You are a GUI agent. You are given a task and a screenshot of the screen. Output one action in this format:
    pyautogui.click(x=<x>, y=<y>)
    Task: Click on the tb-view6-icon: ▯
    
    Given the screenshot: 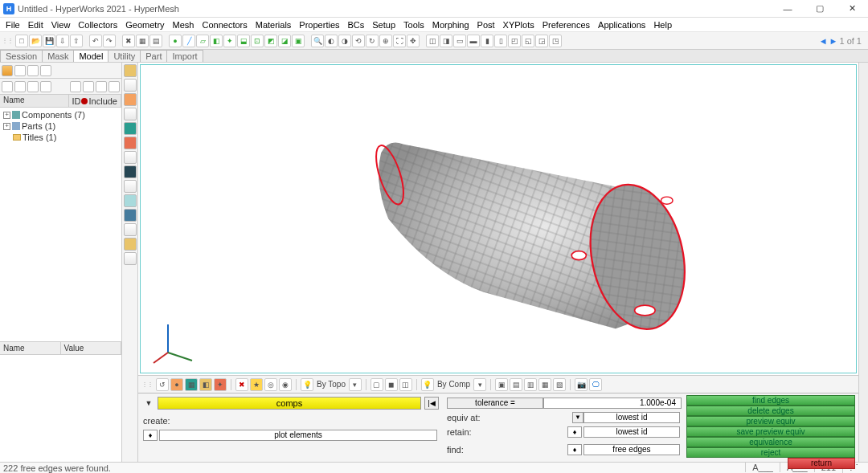 What is the action you would take?
    pyautogui.click(x=501, y=41)
    